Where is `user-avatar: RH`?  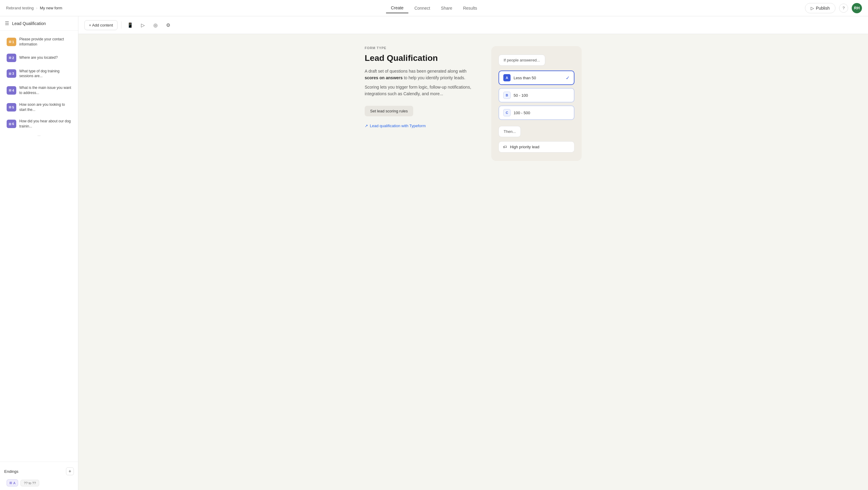 user-avatar: RH is located at coordinates (857, 8).